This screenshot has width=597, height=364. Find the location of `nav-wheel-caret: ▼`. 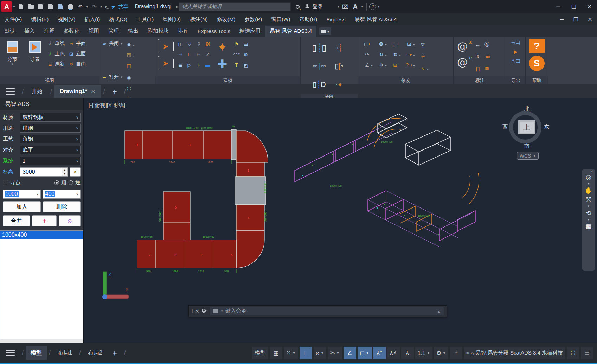

nav-wheel-caret: ▼ is located at coordinates (589, 184).